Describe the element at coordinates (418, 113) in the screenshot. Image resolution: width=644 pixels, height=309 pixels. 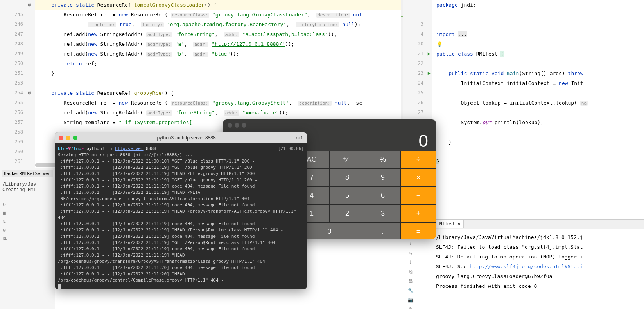
I see `gutter-line-number: 27` at that location.